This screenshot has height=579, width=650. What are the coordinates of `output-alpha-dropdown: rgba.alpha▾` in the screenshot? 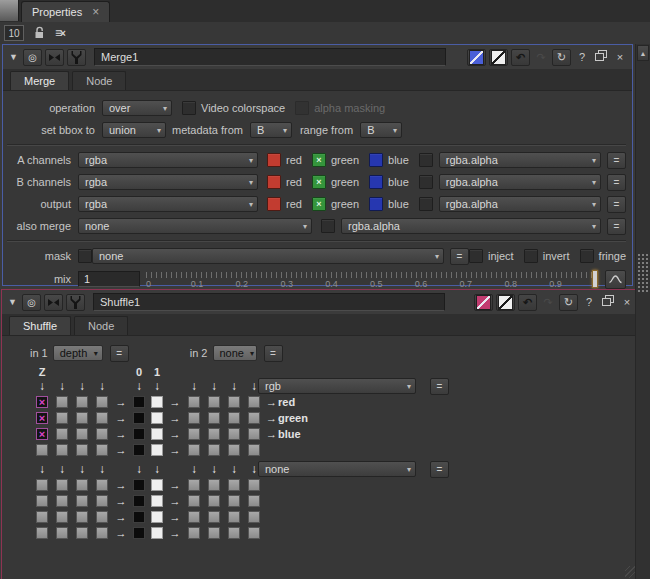 It's located at (520, 204).